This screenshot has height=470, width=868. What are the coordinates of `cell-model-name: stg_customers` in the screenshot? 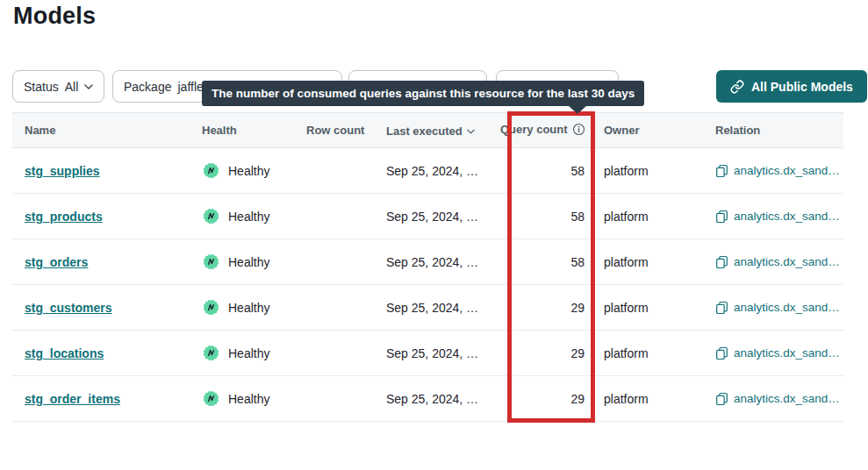 It's located at (101, 308).